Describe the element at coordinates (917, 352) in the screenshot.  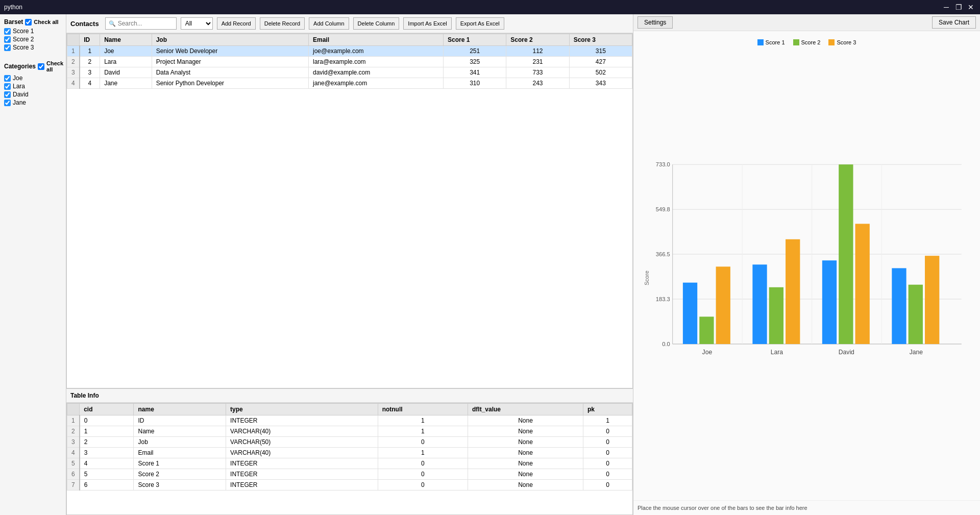
I see `svg-text: Jane` at that location.